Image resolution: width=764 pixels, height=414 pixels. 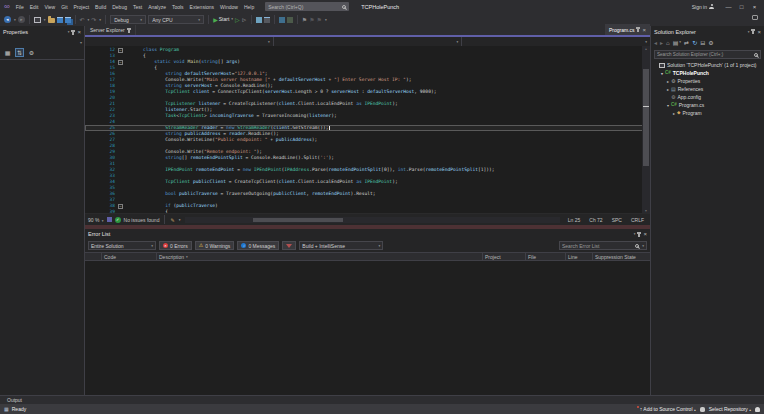 What do you see at coordinates (708, 54) in the screenshot?
I see `solution-explorer-search-input: Search Solution Explorer (Ctrl+;)` at bounding box center [708, 54].